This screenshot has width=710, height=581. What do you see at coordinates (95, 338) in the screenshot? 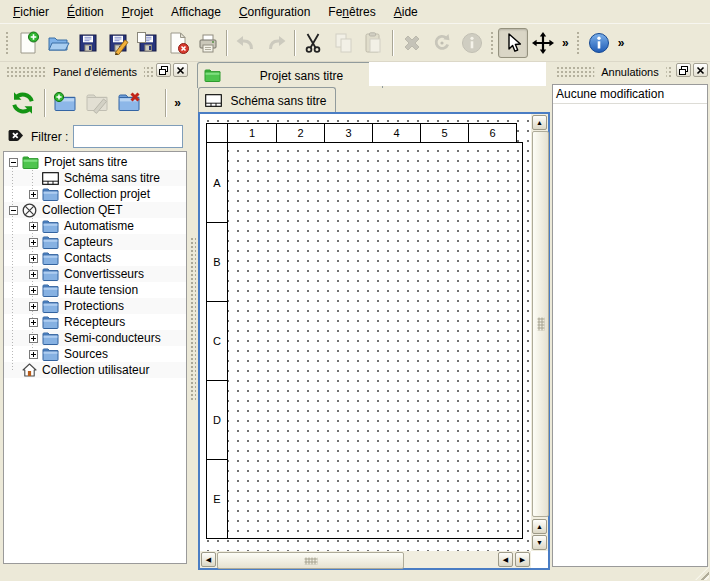
I see `tree-item-semiconducteurs: Semi-conducteurs` at bounding box center [95, 338].